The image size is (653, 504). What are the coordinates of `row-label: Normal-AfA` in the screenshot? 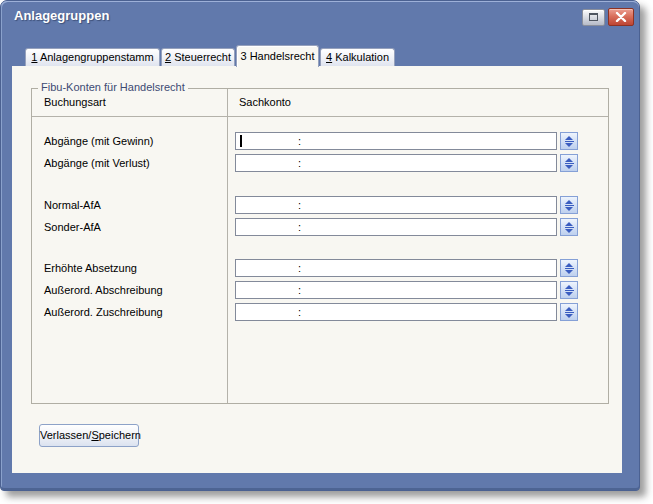 It's located at (72, 205).